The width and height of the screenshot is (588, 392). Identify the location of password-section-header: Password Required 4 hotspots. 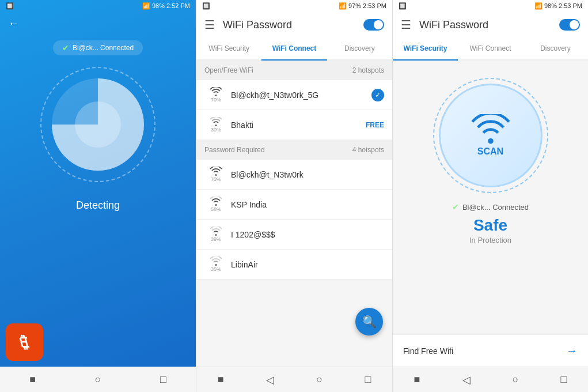
(294, 150).